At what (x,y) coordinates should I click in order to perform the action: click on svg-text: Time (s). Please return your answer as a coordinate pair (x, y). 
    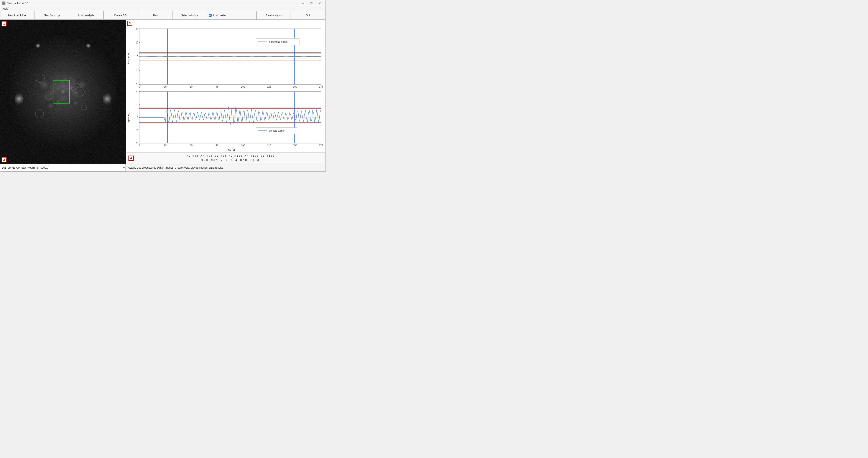
    Looking at the image, I should click on (230, 150).